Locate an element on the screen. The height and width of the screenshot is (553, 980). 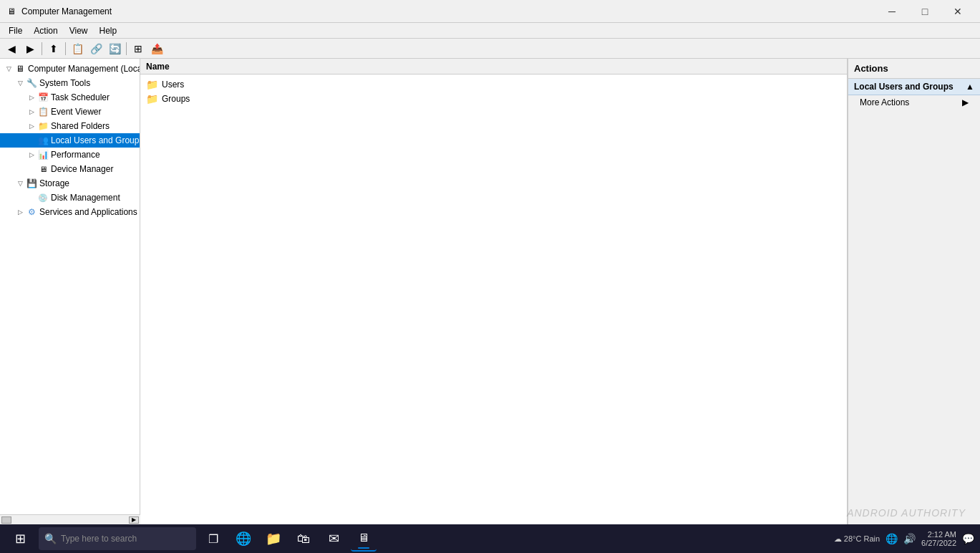
scrollbar-thumb is located at coordinates (6, 520).